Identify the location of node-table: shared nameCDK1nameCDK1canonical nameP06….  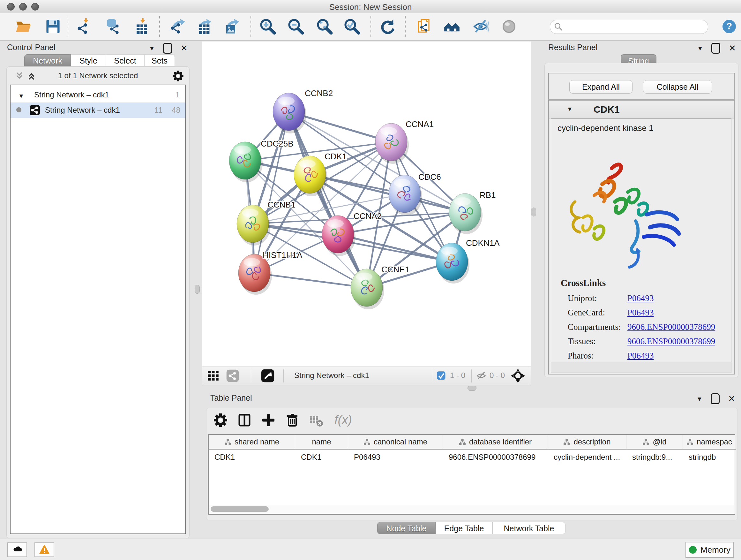
(472, 475).